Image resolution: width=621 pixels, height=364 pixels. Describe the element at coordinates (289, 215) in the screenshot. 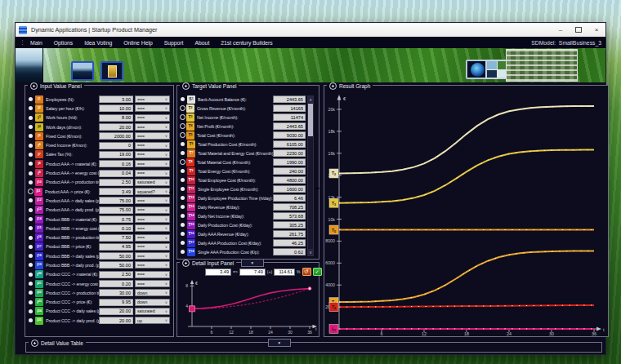

I see `target-value-field: 573.68` at that location.